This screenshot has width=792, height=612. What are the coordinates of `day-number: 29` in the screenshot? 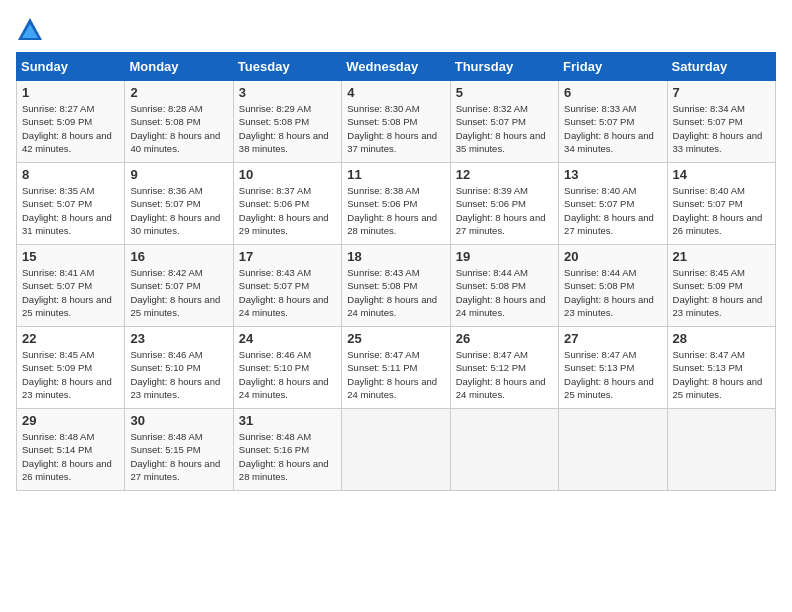 It's located at (70, 420).